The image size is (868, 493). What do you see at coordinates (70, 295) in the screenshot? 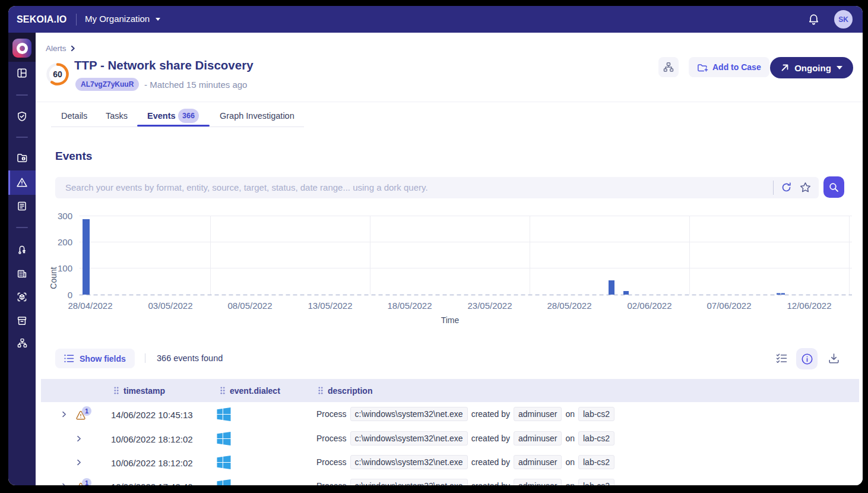
I see `svg-text: 0` at bounding box center [70, 295].